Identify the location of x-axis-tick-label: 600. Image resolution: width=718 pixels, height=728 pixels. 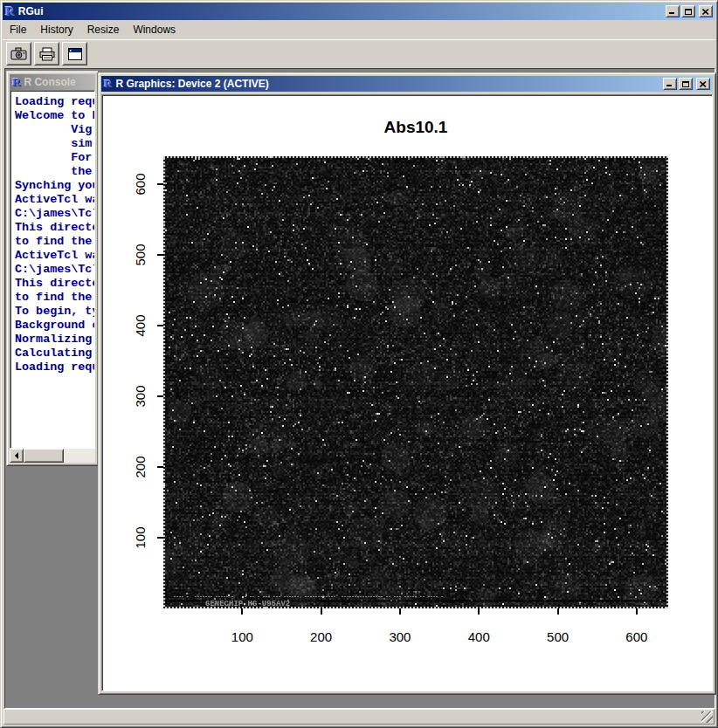
(637, 637).